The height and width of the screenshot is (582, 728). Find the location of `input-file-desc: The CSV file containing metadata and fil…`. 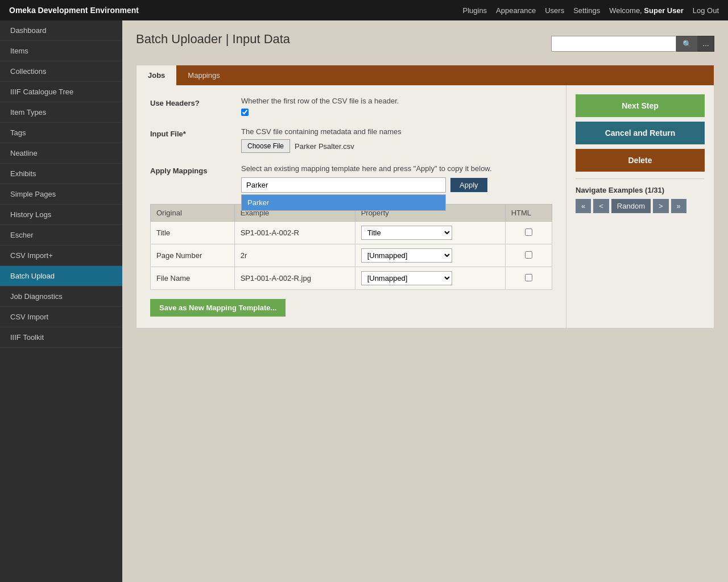

input-file-desc: The CSV file containing metadata and fil… is located at coordinates (397, 132).